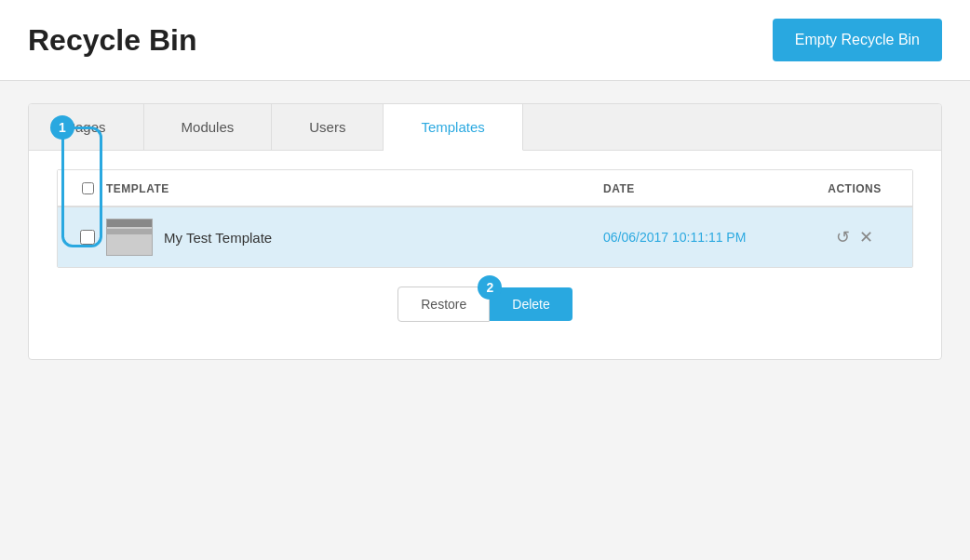 This screenshot has width=970, height=560. I want to click on tab-templates: Templates, so click(452, 127).